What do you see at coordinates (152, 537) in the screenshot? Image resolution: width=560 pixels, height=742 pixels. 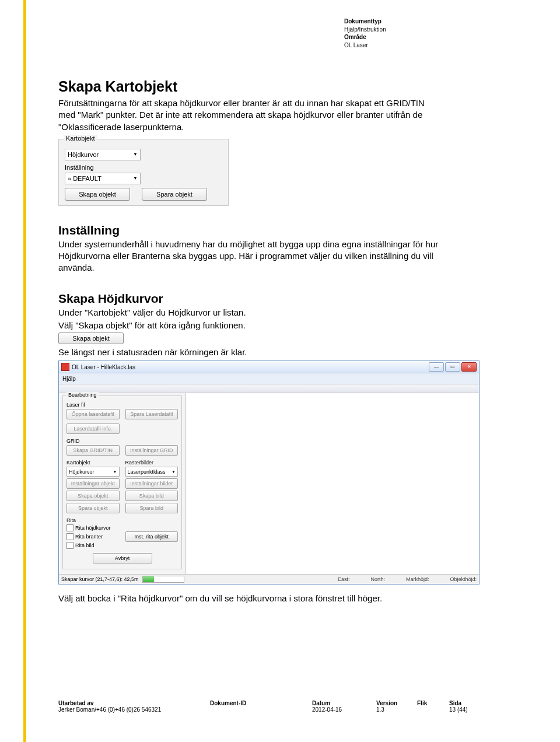 I see `inst-rita-button: Inst. rita objekt` at bounding box center [152, 537].